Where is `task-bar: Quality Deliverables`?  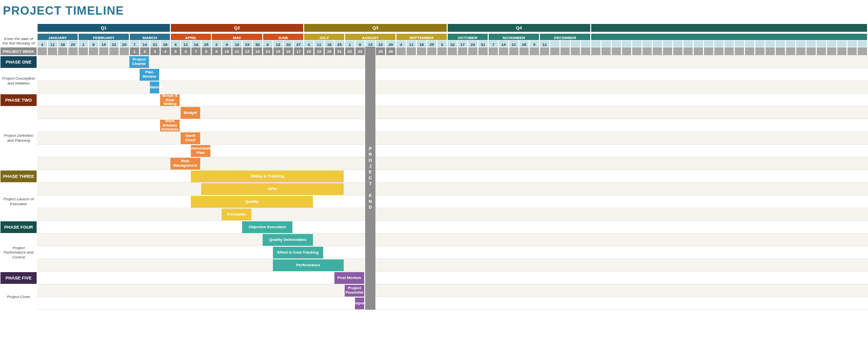 task-bar: Quality Deliverables is located at coordinates (288, 240).